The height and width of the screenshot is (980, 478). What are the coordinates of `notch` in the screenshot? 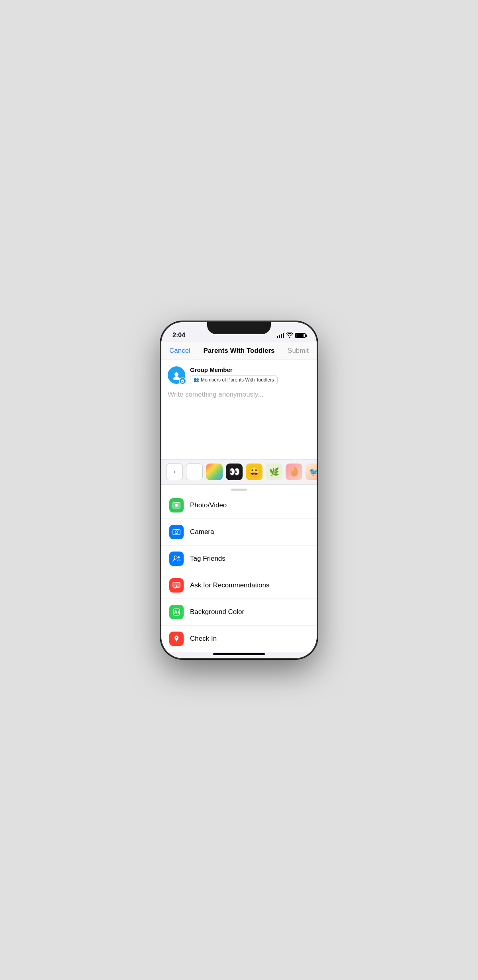 It's located at (239, 328).